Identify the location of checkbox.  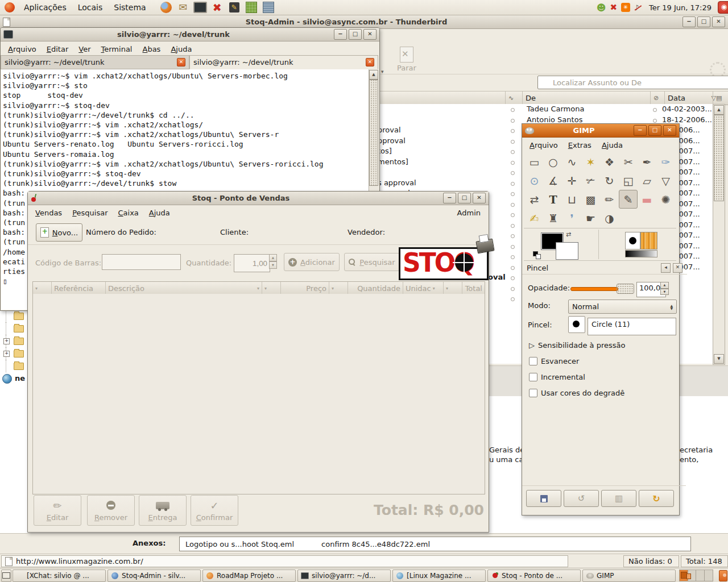
(533, 361).